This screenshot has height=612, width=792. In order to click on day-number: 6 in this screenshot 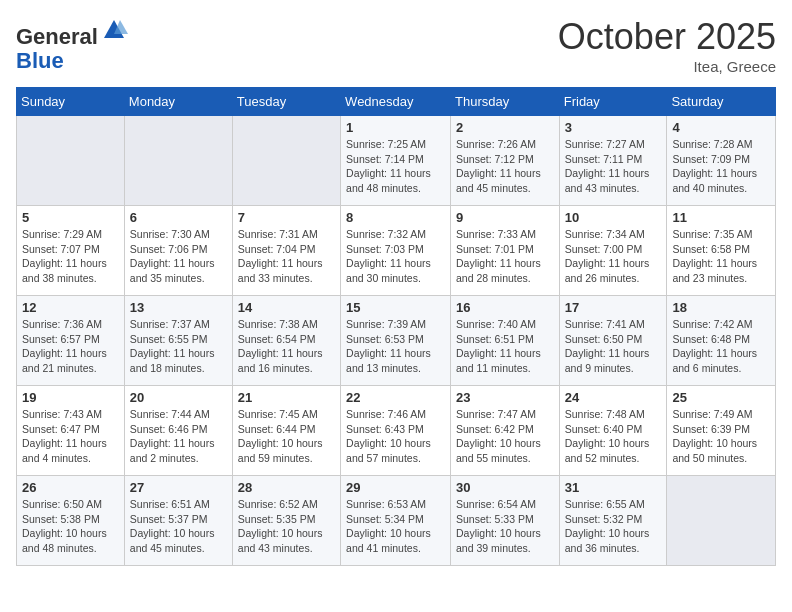, I will do `click(178, 218)`.